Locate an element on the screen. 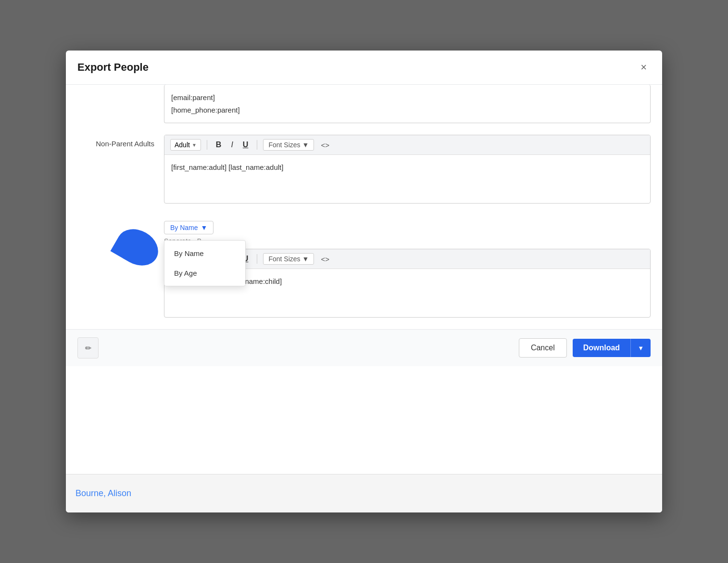  download-caret-button: ▼ is located at coordinates (640, 348).